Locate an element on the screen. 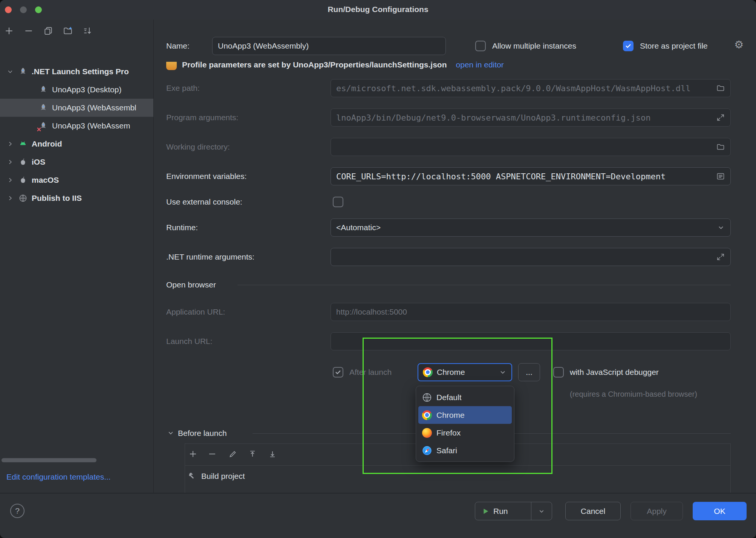 This screenshot has width=756, height=538. add-task-button is located at coordinates (193, 454).